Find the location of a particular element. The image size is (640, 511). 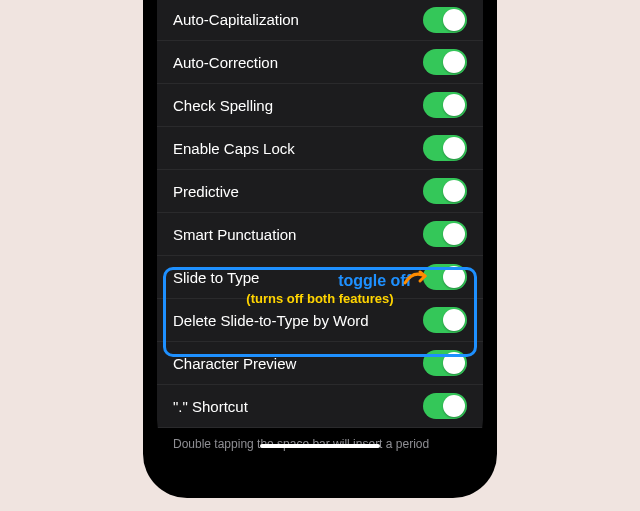

row-slide-to-type: Slide to Type is located at coordinates (320, 278).